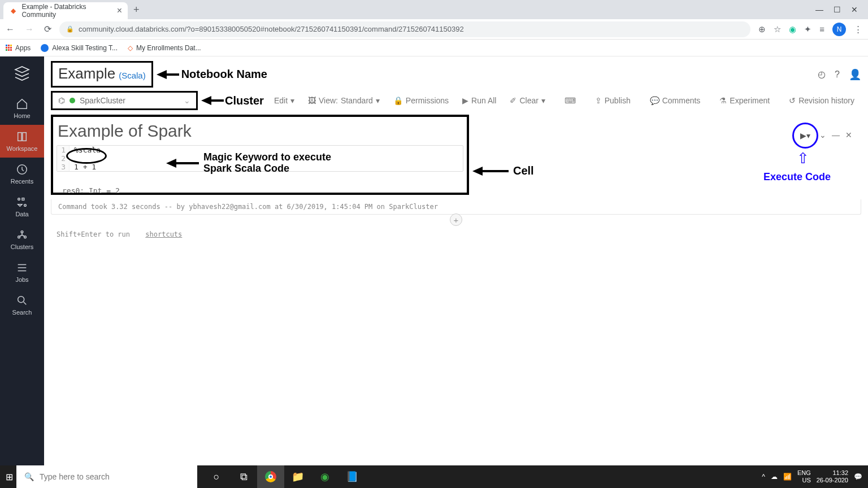 This screenshot has height=488, width=868. I want to click on comments-button: 💬Comments, so click(675, 101).